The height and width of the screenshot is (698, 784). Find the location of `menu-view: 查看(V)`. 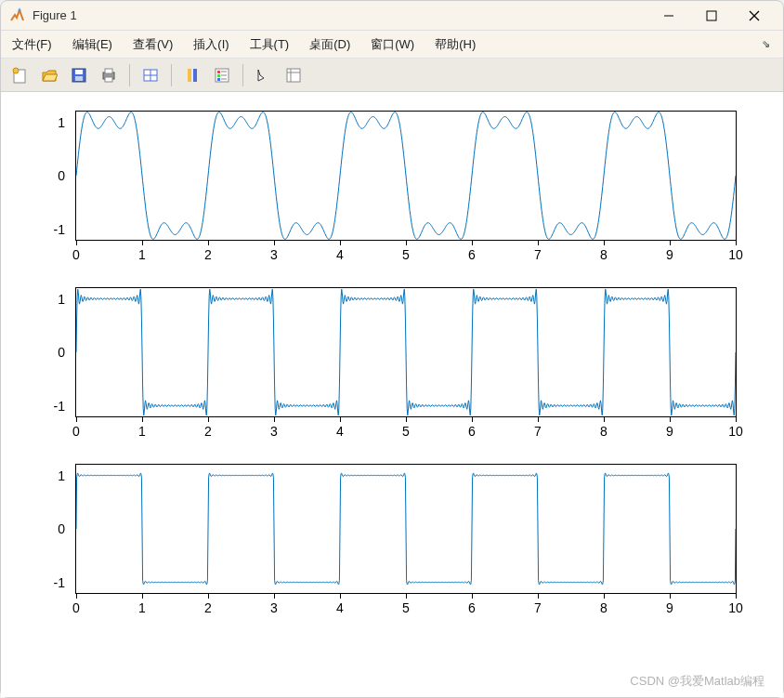

menu-view: 查看(V) is located at coordinates (152, 45).